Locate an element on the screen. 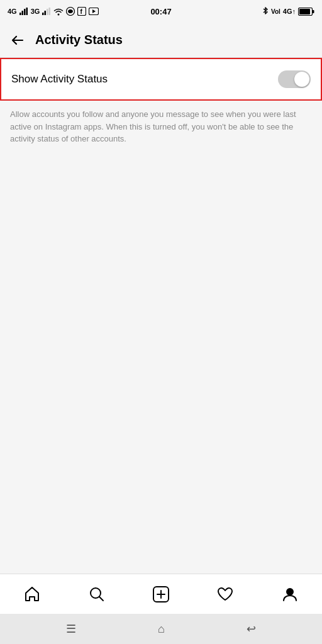 This screenshot has height=644, width=322. status-time: 00:47 is located at coordinates (161, 11).